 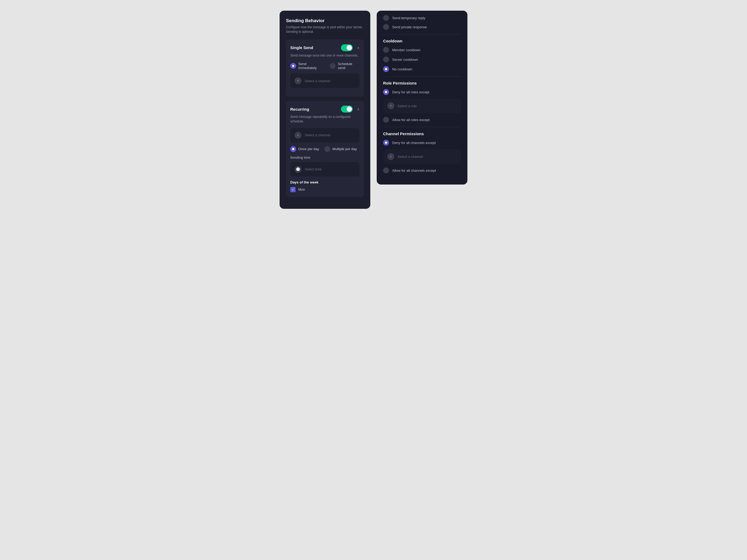 I want to click on allow-all-channels-option: Allow for all channels except, so click(x=422, y=170).